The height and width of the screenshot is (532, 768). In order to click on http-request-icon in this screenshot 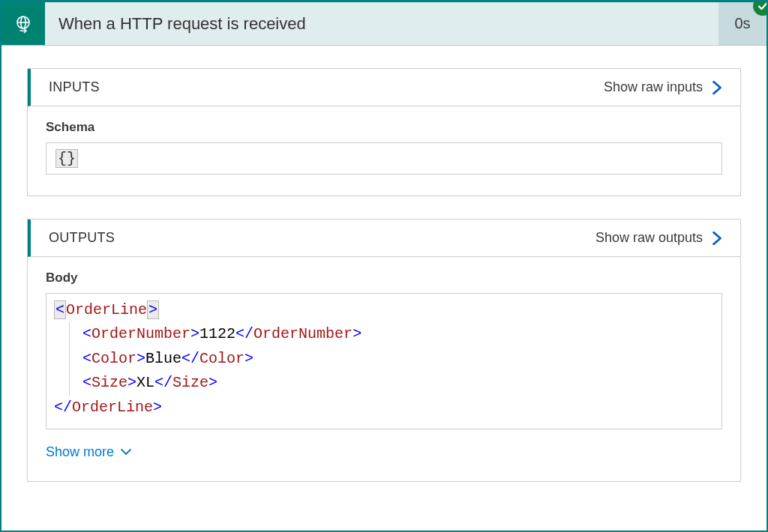, I will do `click(23, 24)`.